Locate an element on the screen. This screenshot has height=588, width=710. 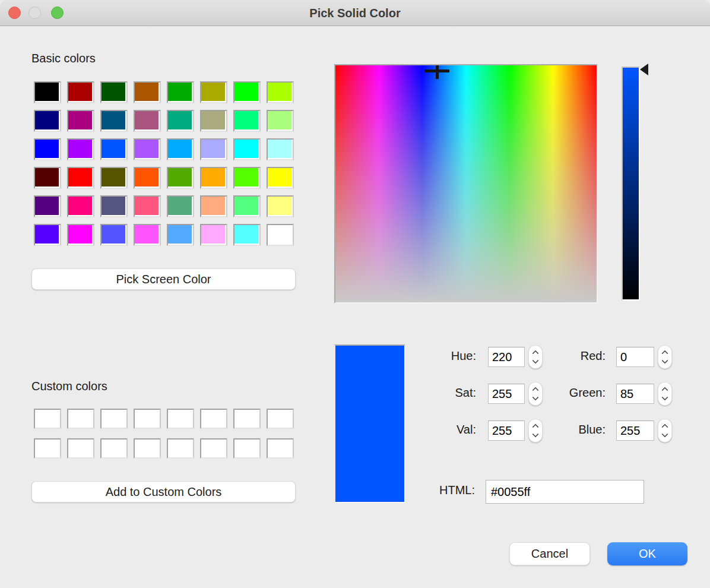
red-stepper is located at coordinates (665, 357).